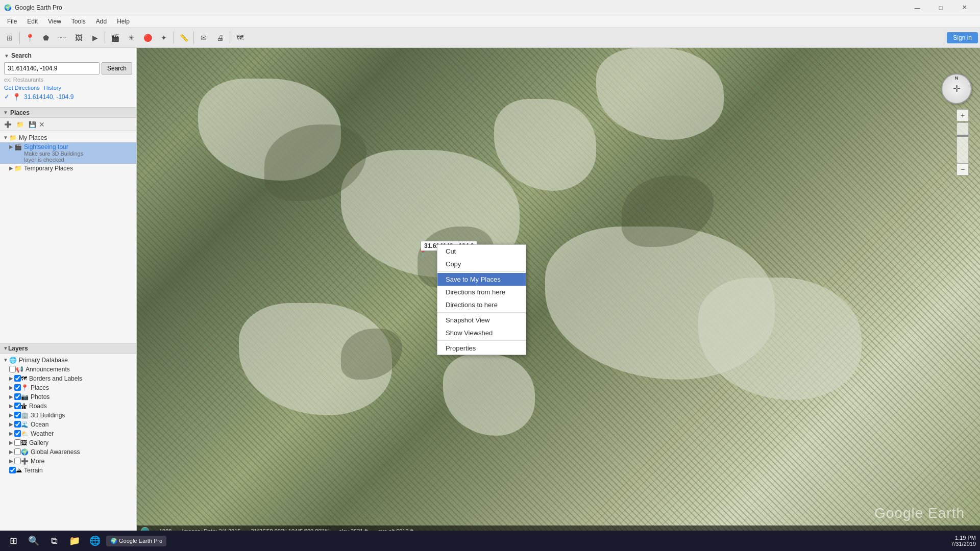 The image size is (980, 551). What do you see at coordinates (68, 379) in the screenshot?
I see `layer-borders: ▶ 🗺 Borders and Labels` at bounding box center [68, 379].